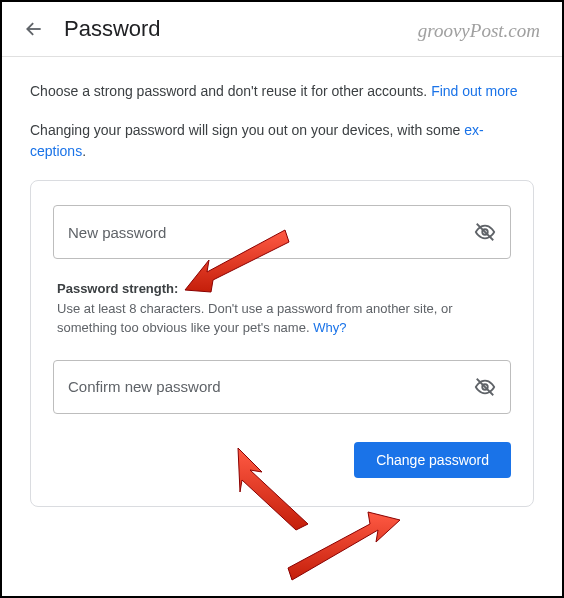 The image size is (564, 598). What do you see at coordinates (271, 232) in the screenshot?
I see `new-password-input` at bounding box center [271, 232].